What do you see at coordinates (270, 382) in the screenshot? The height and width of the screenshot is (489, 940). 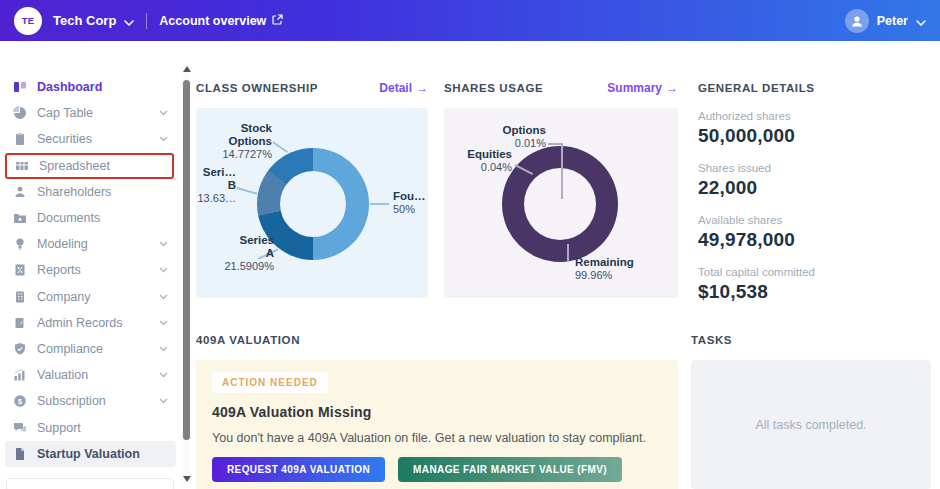 I see `action-needed-badge: ACTION NEEDED` at bounding box center [270, 382].